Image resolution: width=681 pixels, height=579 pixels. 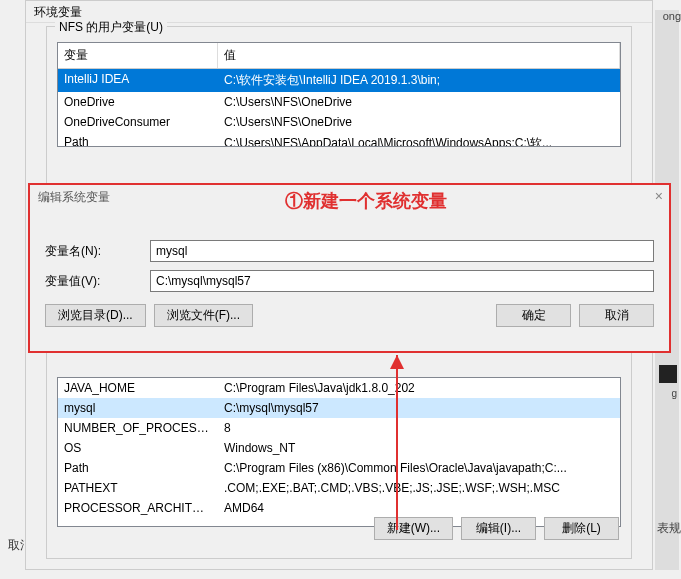 What do you see at coordinates (111, 28) in the screenshot?
I see `user-vars-label: NFS 的用户变量(U)` at bounding box center [111, 28].